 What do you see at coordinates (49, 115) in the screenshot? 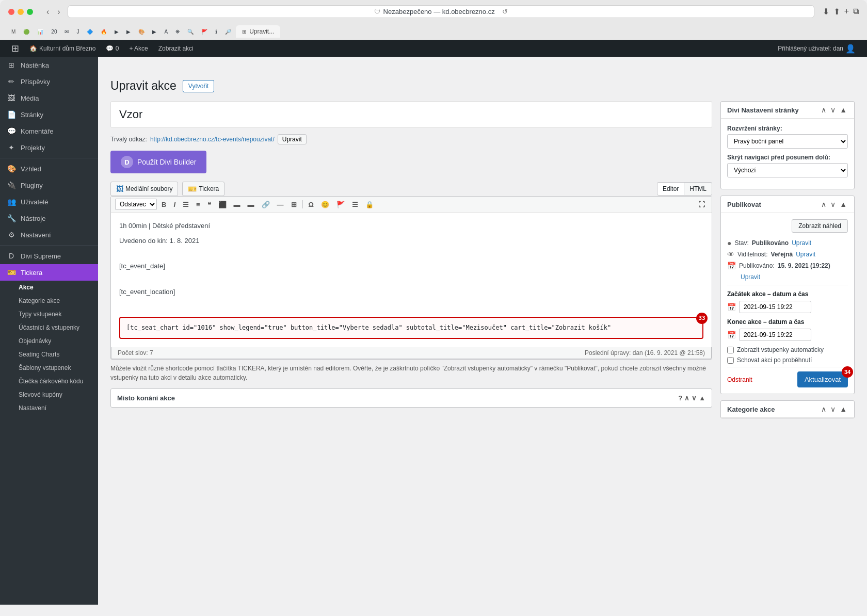
I see `sidebar-item-pages: 📄 Stránky` at bounding box center [49, 115].